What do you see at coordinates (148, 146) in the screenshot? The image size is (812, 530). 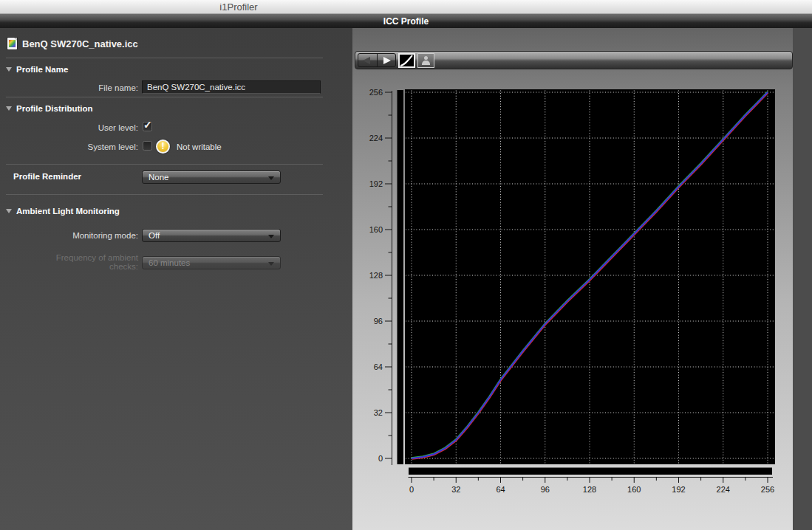 I see `system-level-checkbox` at bounding box center [148, 146].